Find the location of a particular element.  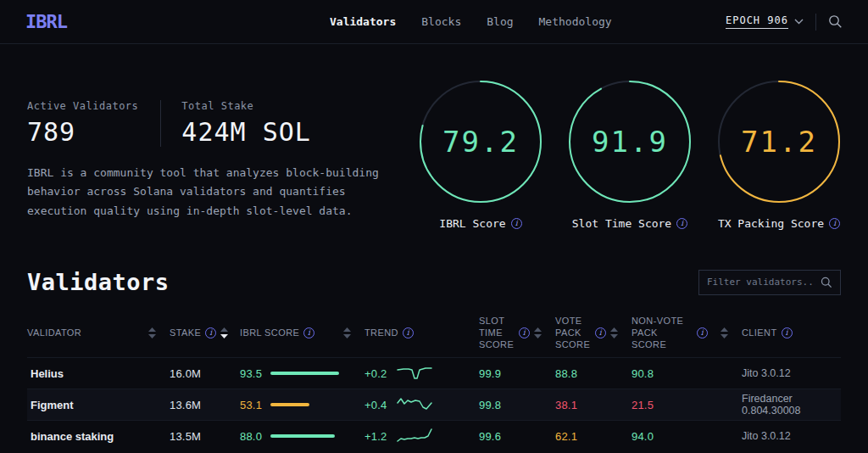

column-header-ibrl-score: IBRL SCOREi is located at coordinates (302, 333).